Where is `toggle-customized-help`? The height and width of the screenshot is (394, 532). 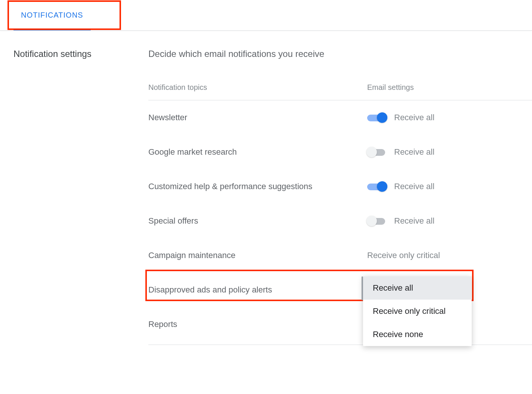 toggle-customized-help is located at coordinates (377, 187).